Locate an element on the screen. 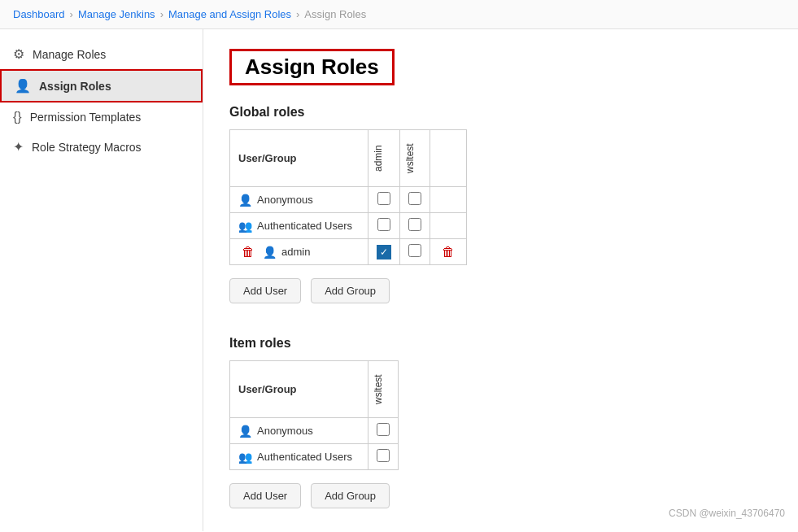 This screenshot has height=532, width=798. global-auth-wsltest-cell is located at coordinates (415, 226).